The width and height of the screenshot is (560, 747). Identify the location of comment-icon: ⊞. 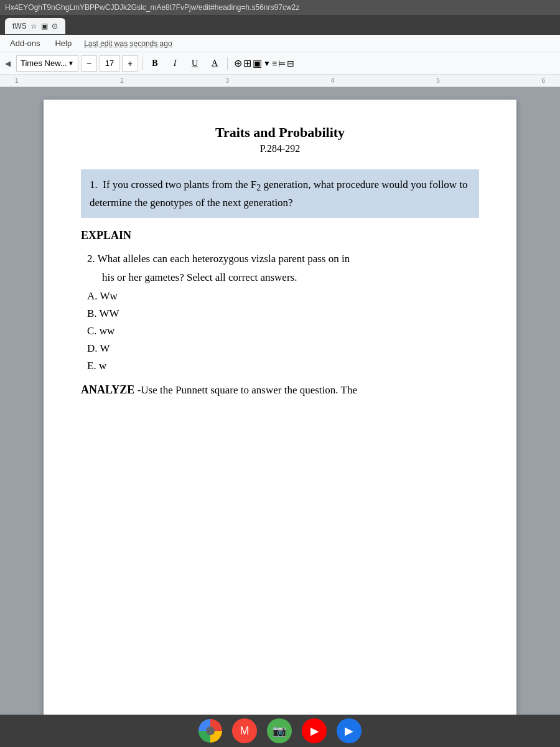
(248, 63).